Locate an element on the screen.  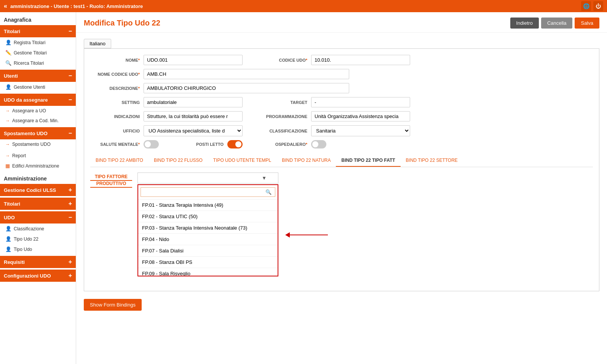
descrizione-input is located at coordinates (246, 88).